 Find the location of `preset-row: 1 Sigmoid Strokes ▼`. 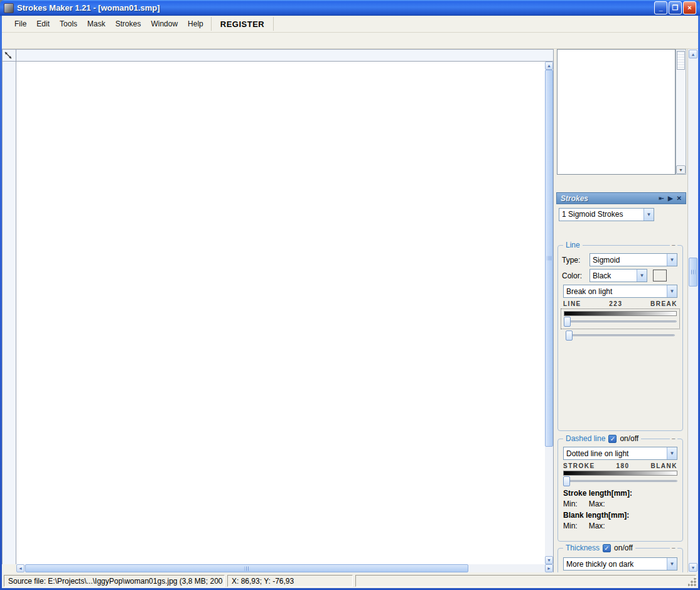

preset-row: 1 Sigmoid Strokes ▼ is located at coordinates (622, 214).